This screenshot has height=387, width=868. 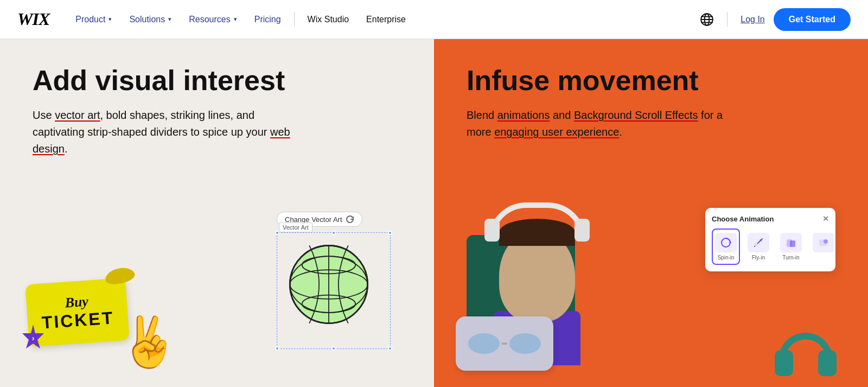 What do you see at coordinates (791, 257) in the screenshot?
I see `turn-label: Turn-in` at bounding box center [791, 257].